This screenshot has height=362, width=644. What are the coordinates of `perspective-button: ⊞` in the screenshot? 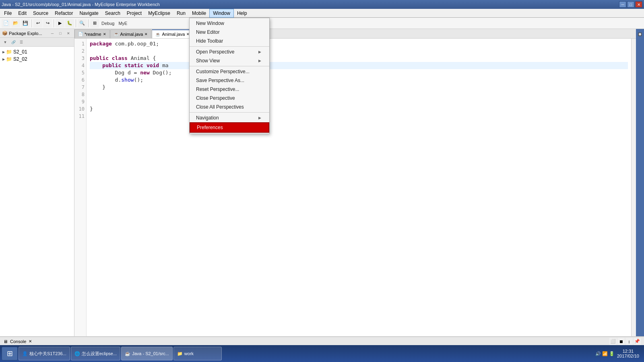 It's located at (95, 23).